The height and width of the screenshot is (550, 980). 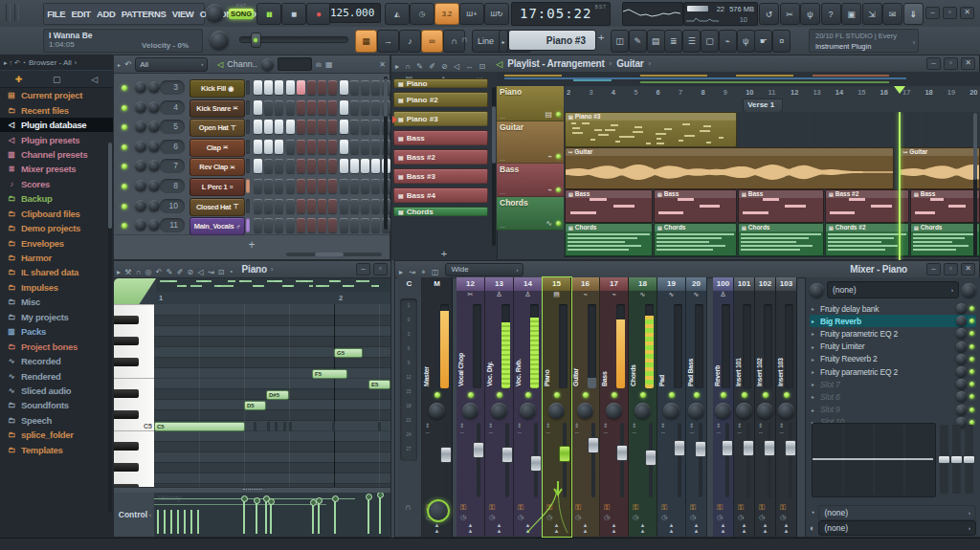 I want to click on channel-pan-knob, so click(x=141, y=186).